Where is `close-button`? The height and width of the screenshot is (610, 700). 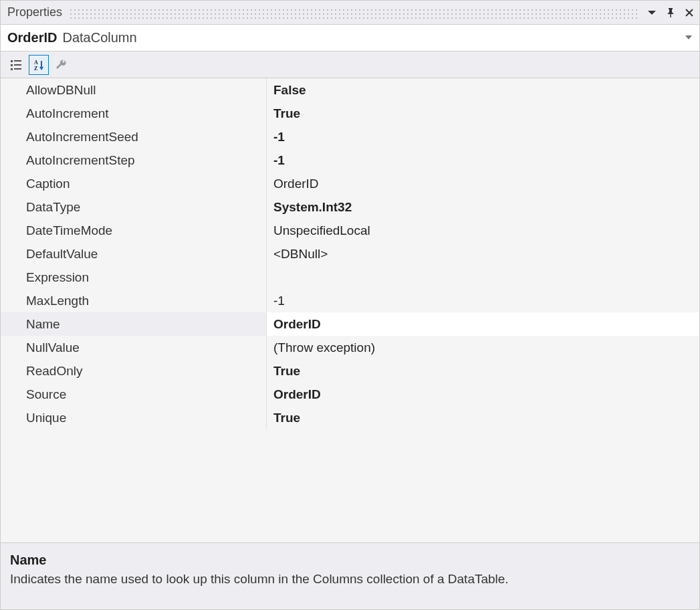 close-button is located at coordinates (689, 13).